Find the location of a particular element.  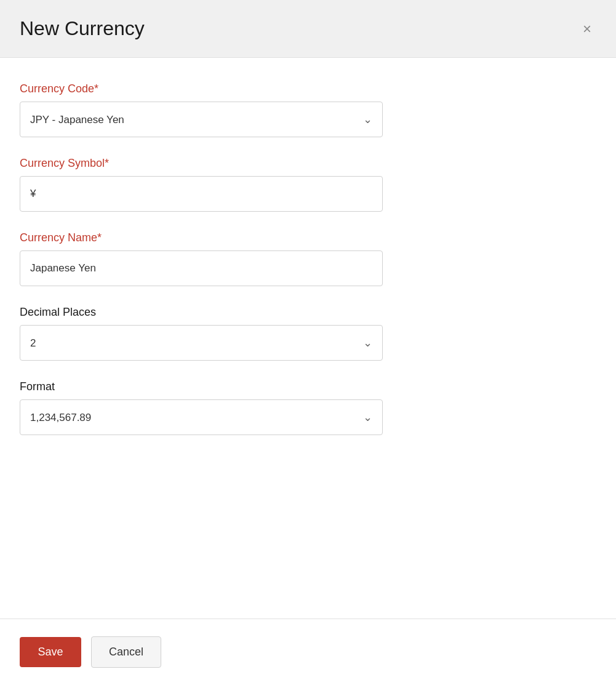

decimal-places-select-wrapper: 0 1 2 3 4 ⌄ is located at coordinates (201, 343).